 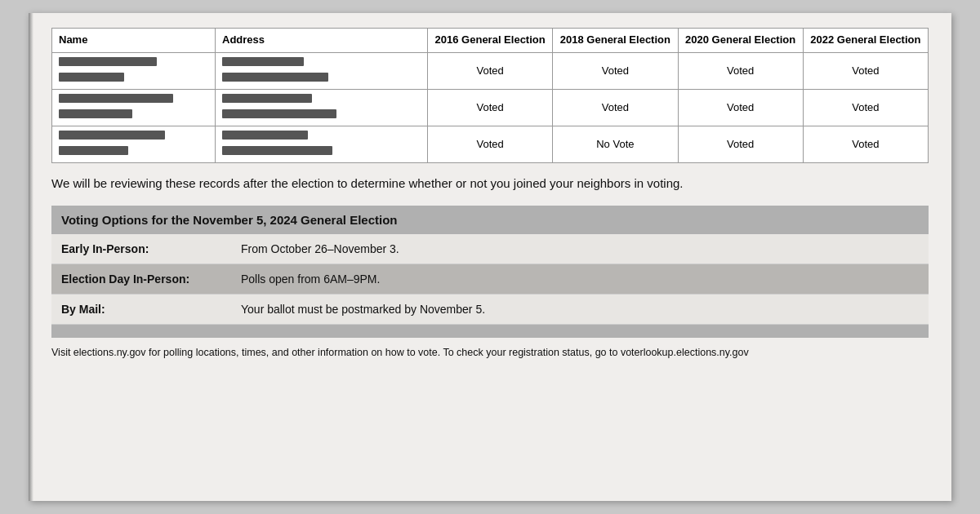 What do you see at coordinates (616, 144) in the screenshot?
I see `vote-cell-2-1: No Vote` at bounding box center [616, 144].